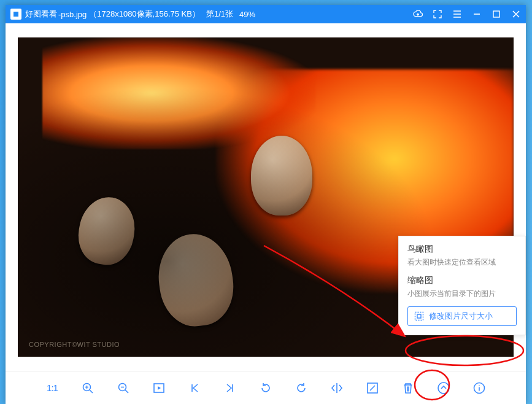 The height and width of the screenshot is (404, 532). Describe the element at coordinates (123, 388) in the screenshot. I see `zoom-out-button` at that location.